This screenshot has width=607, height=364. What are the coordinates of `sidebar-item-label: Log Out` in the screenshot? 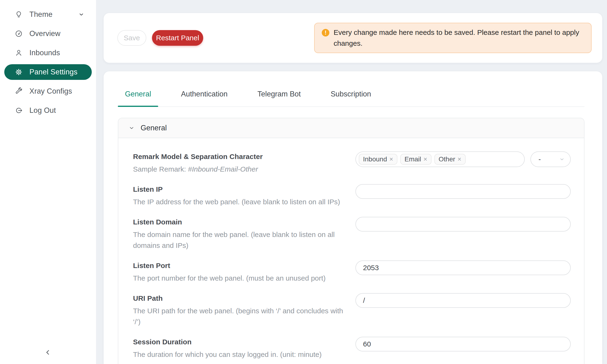 It's located at (43, 110).